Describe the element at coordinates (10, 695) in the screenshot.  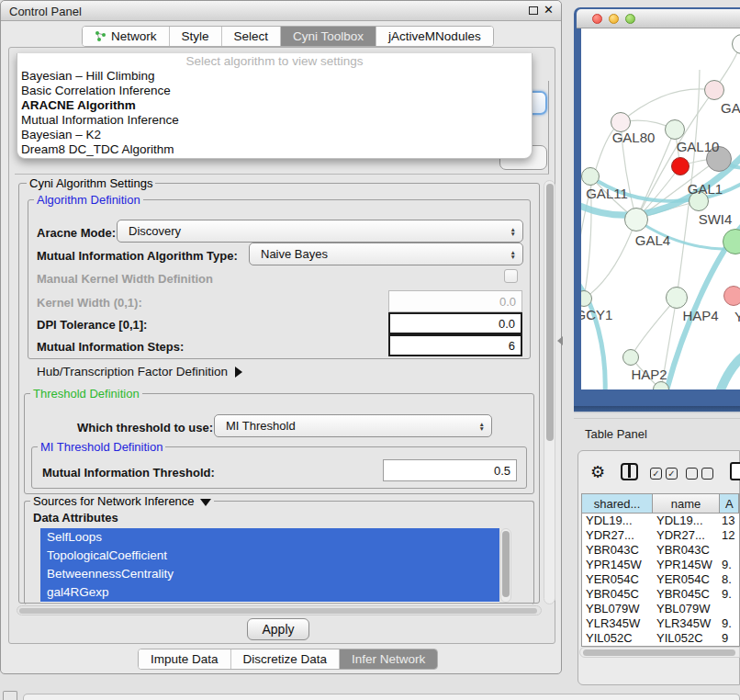
I see `bottom-corner-widget` at that location.